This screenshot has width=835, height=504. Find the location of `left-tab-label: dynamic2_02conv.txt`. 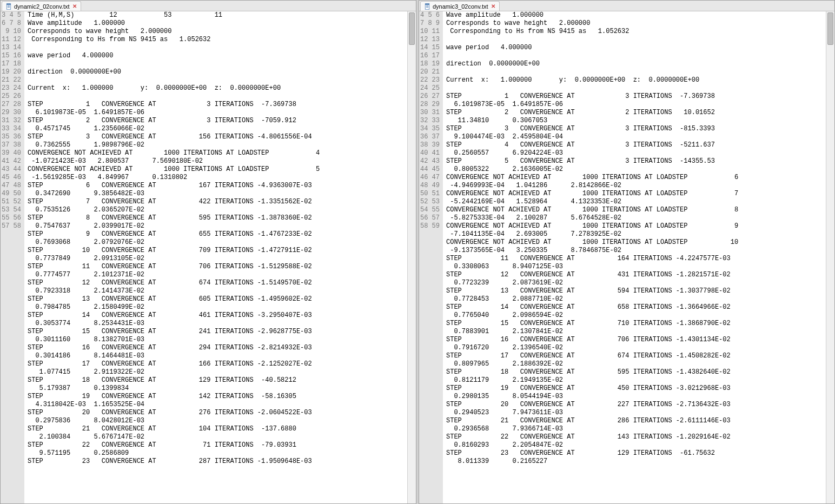

left-tab-label: dynamic2_02conv.txt is located at coordinates (42, 6).